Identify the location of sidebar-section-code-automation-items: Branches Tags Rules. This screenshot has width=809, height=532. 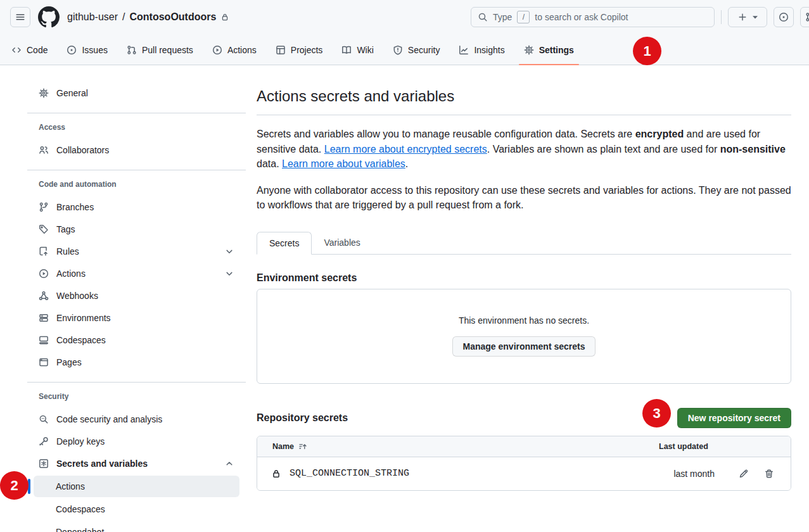
(137, 284).